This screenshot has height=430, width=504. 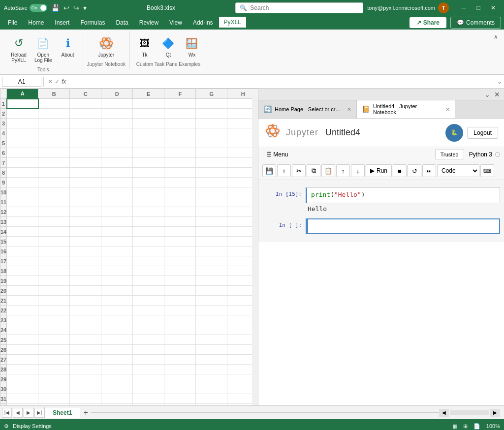 What do you see at coordinates (68, 46) in the screenshot?
I see `about-button: ℹ About` at bounding box center [68, 46].